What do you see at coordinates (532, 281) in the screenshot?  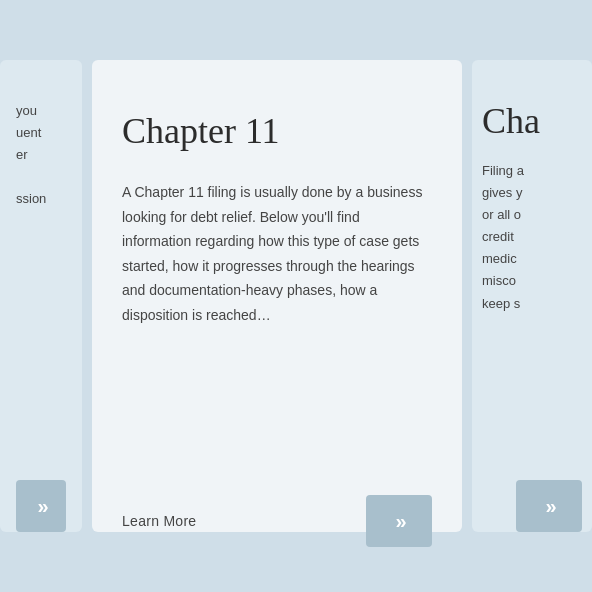 I see `right-line-6: misco` at bounding box center [532, 281].